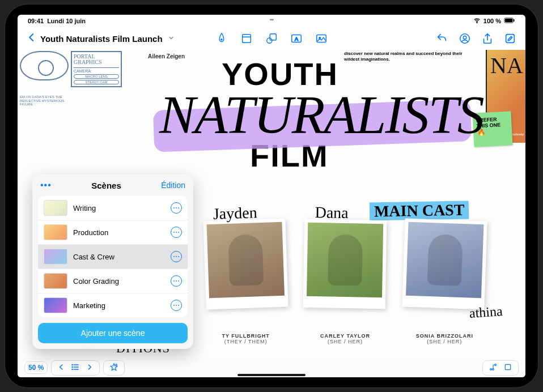 This screenshot has width=543, height=392. Describe the element at coordinates (36, 368) in the screenshot. I see `zoom-control: 50 %` at that location.